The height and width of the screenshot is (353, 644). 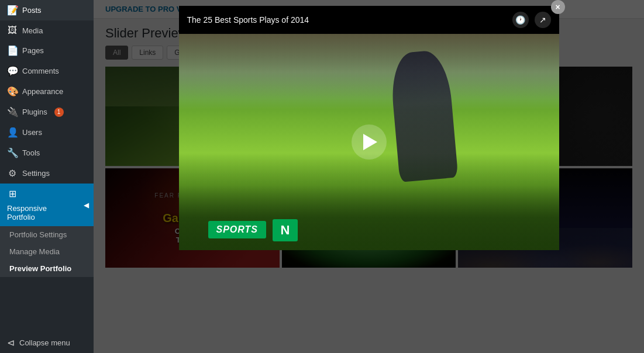 What do you see at coordinates (558, 7) in the screenshot?
I see `modal-close-button: ×` at bounding box center [558, 7].